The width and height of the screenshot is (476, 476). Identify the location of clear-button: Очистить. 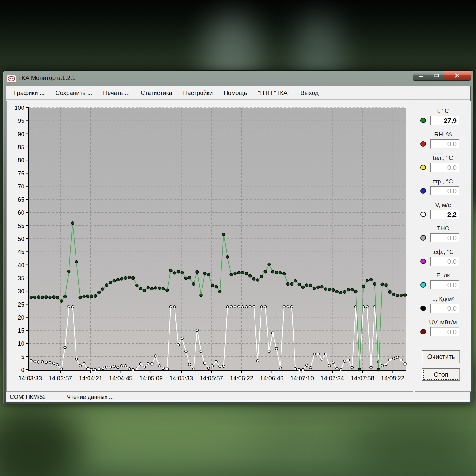
(441, 357).